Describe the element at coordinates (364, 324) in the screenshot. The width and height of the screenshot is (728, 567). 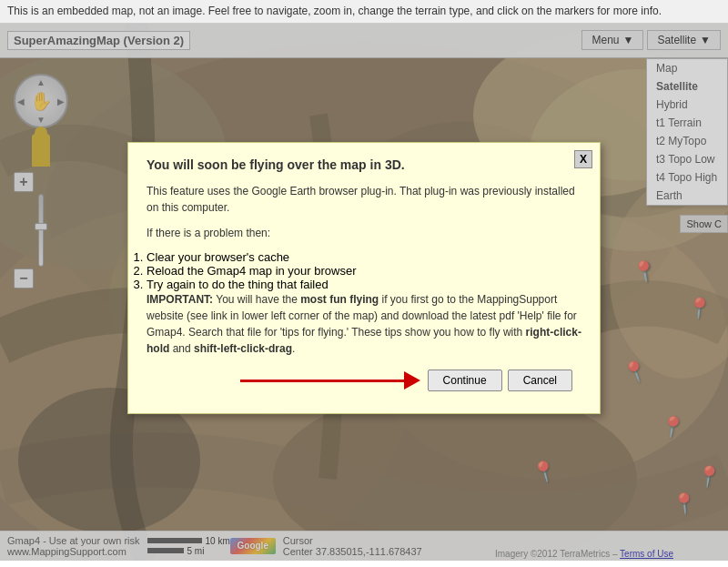
I see `modal-important: IMPORTANT: You will have the most fun fl…` at that location.